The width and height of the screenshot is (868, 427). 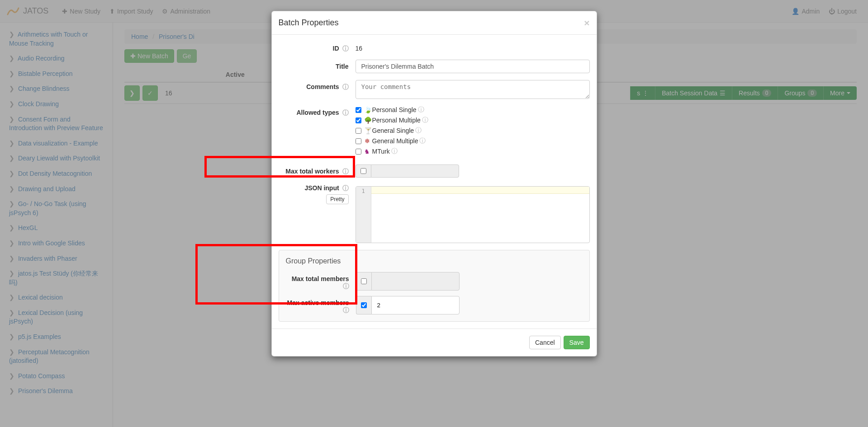 I want to click on json-editor: 1, so click(x=473, y=215).